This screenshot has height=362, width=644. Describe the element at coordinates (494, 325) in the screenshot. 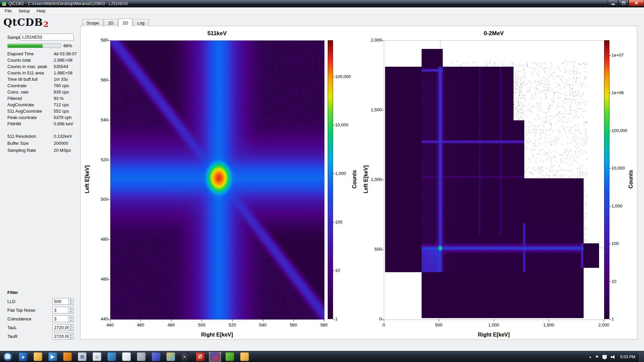

I see `x-tick-label: 1,000` at that location.